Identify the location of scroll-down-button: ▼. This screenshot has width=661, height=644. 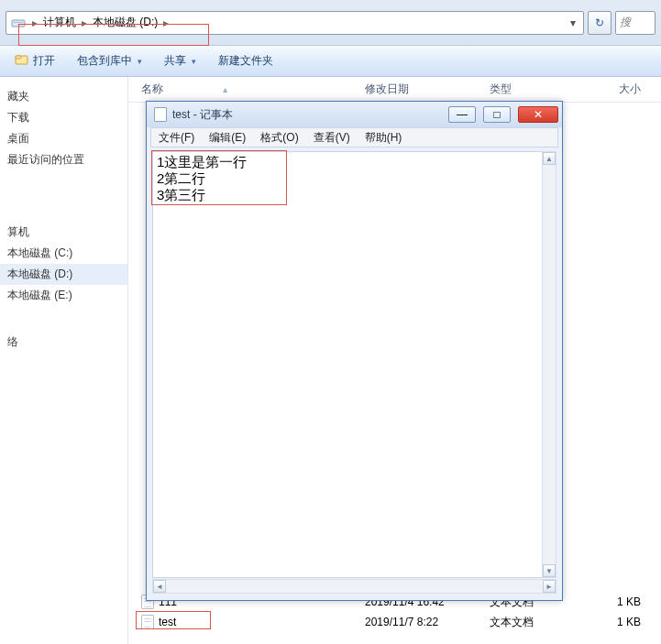
(549, 571).